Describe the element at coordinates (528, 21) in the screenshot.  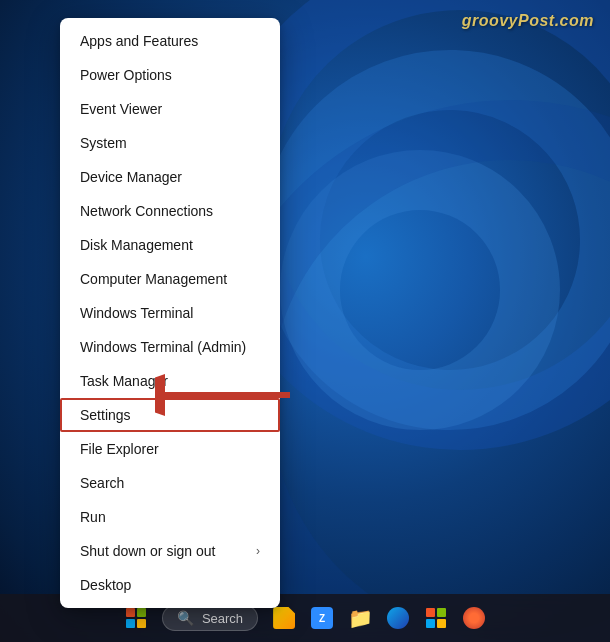
I see `watermark: groovyPost.com` at that location.